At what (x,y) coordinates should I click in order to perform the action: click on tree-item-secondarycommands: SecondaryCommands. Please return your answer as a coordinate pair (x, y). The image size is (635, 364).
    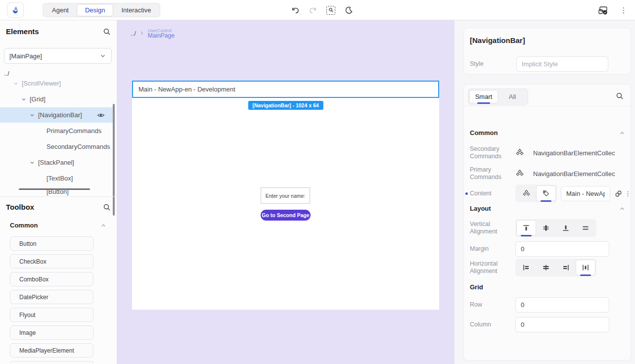
    Looking at the image, I should click on (57, 146).